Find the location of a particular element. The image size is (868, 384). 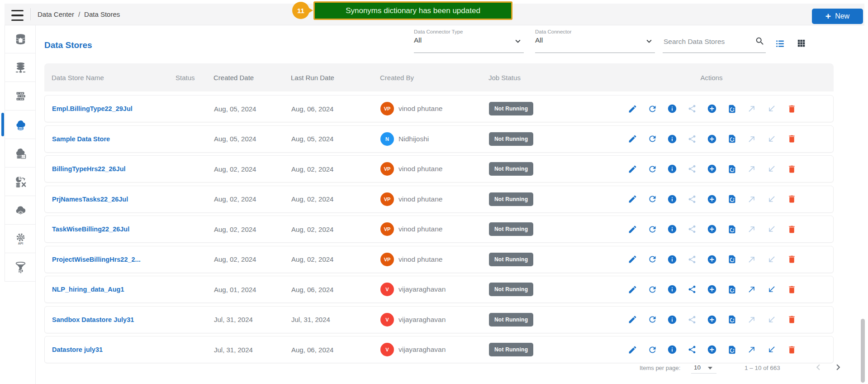

sidebar-item-data-filter is located at coordinates (20, 267).